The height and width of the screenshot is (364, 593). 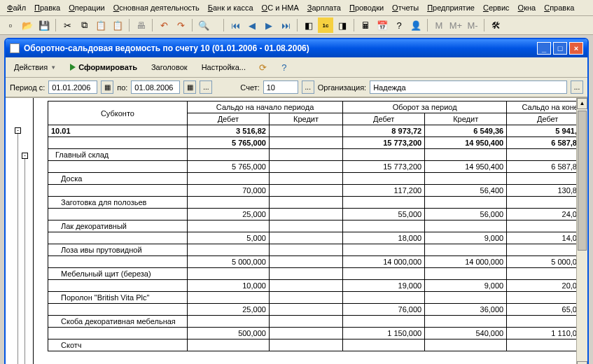 I want to click on titlebar: Оборотно-сальдовая ведомость по счету 10…, so click(x=297, y=48).